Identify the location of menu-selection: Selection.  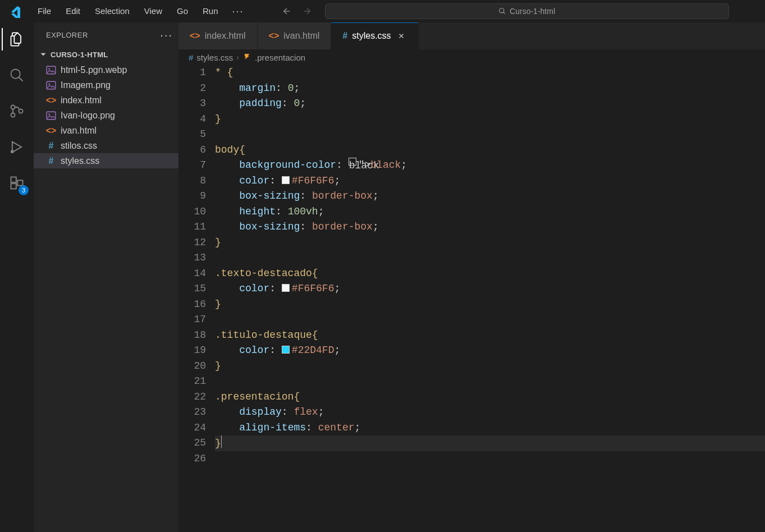
(112, 11).